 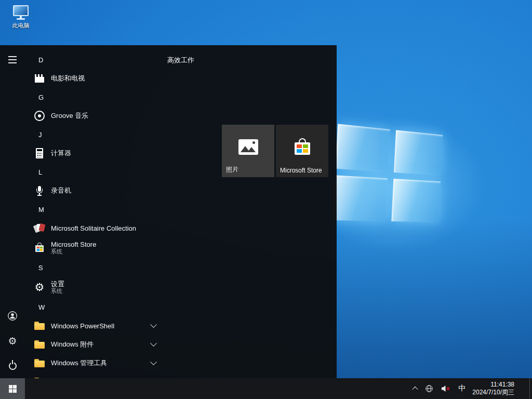 What do you see at coordinates (96, 287) in the screenshot?
I see `app-item-settings: ⚙ 设置 系统` at bounding box center [96, 287].